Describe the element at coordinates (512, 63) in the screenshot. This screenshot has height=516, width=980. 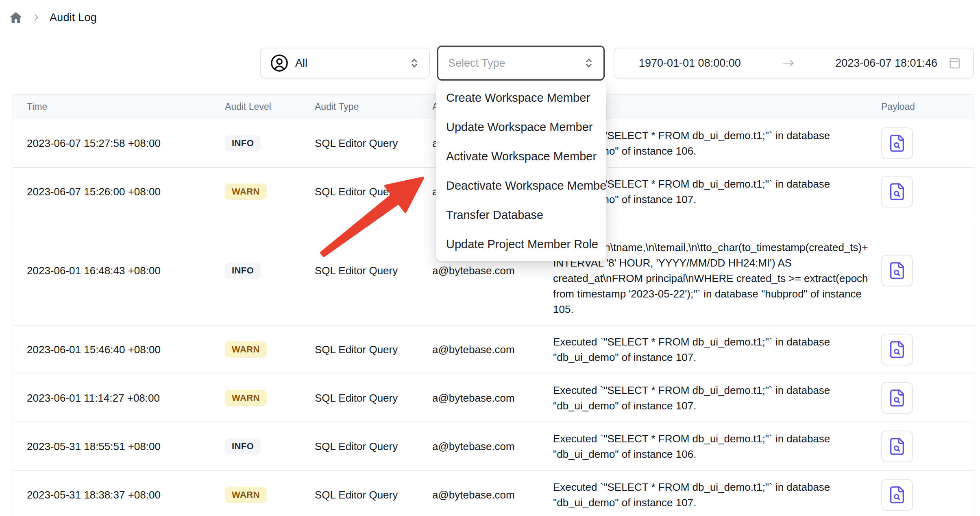
I see `type-filter-placeholder: Select Type` at that location.